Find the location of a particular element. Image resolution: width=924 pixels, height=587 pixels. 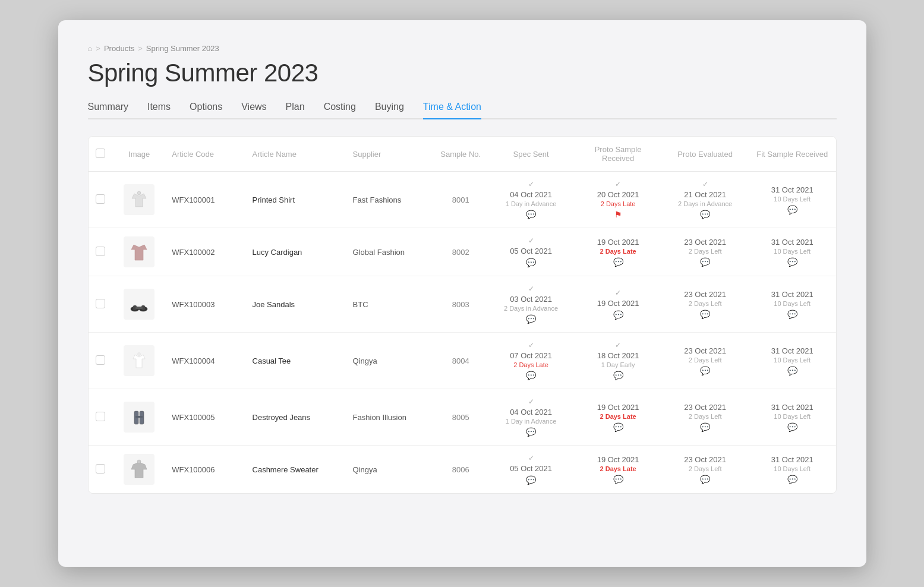

date-value: 18 Oct 2021 is located at coordinates (618, 355).